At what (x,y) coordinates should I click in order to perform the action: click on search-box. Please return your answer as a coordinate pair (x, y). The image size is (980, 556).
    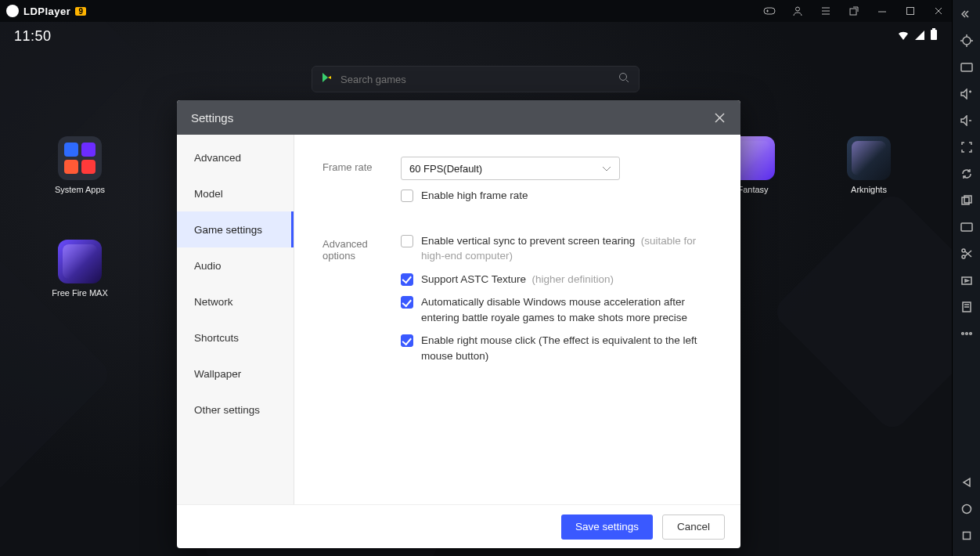
    Looking at the image, I should click on (476, 79).